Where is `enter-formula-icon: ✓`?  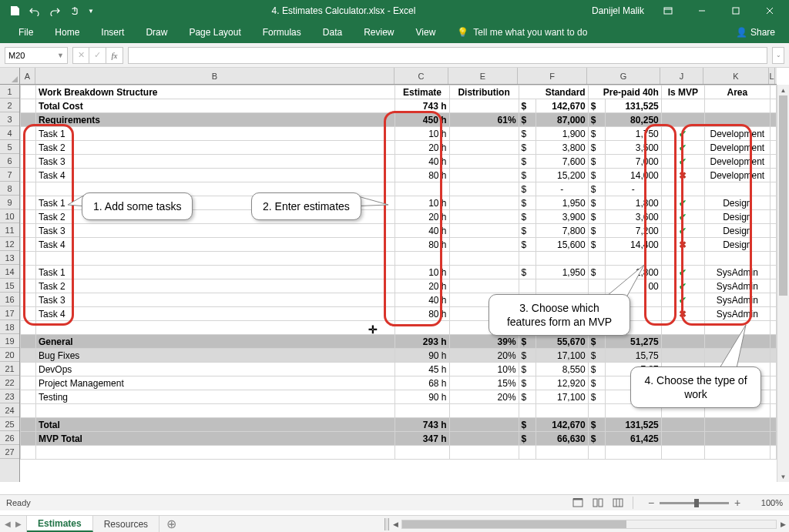 enter-formula-icon: ✓ is located at coordinates (98, 55).